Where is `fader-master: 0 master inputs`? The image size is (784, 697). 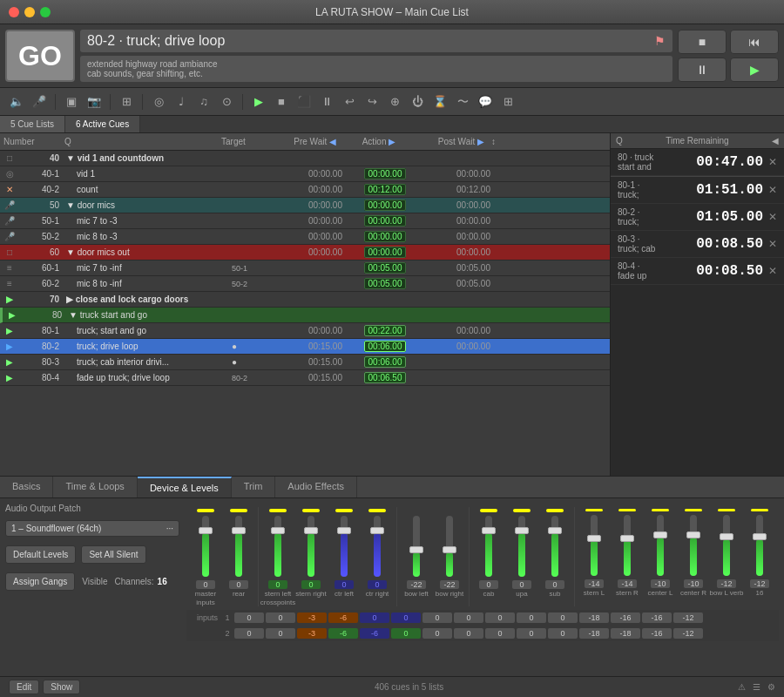 fader-master: 0 master inputs is located at coordinates (206, 557).